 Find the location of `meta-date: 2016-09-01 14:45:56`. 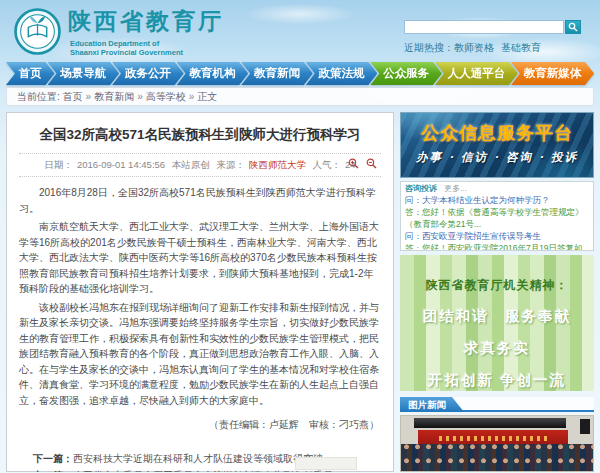

meta-date: 2016-09-01 14:45:56 is located at coordinates (121, 164).